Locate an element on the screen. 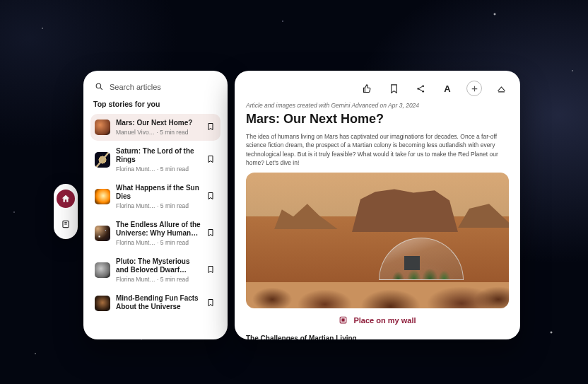 This screenshot has width=588, height=384. story-text: Pluto: The Mysterious and Beloved Dwarf … is located at coordinates (158, 270).